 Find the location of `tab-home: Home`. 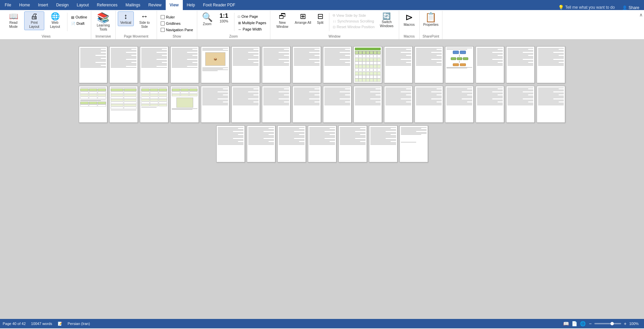

tab-home: Home is located at coordinates (24, 5).